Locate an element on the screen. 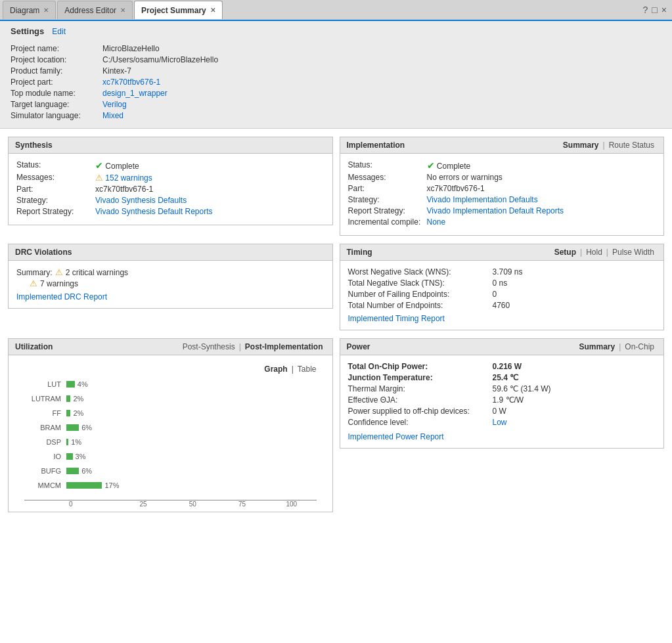 This screenshot has width=672, height=643. tab-project-summary-close: ✕ is located at coordinates (213, 11).